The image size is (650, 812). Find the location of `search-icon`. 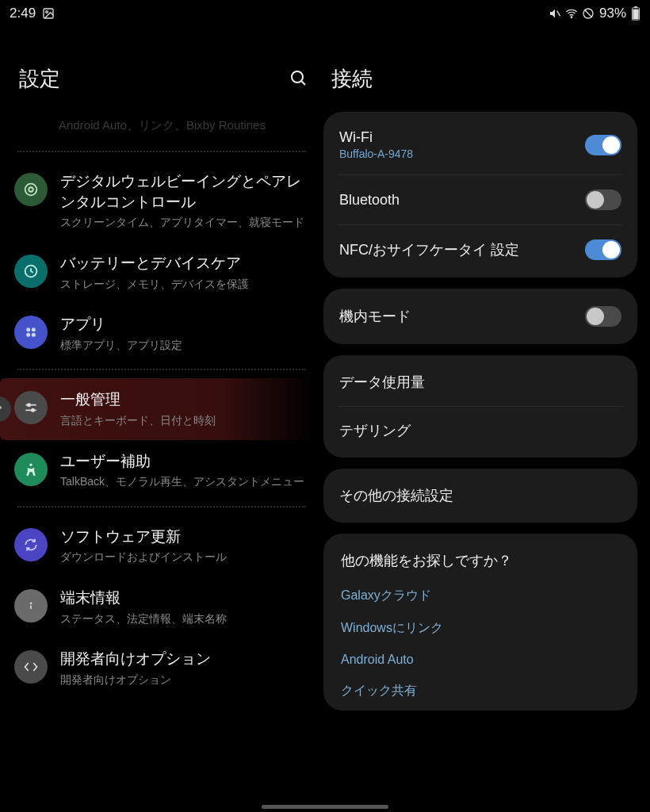

search-icon is located at coordinates (298, 79).